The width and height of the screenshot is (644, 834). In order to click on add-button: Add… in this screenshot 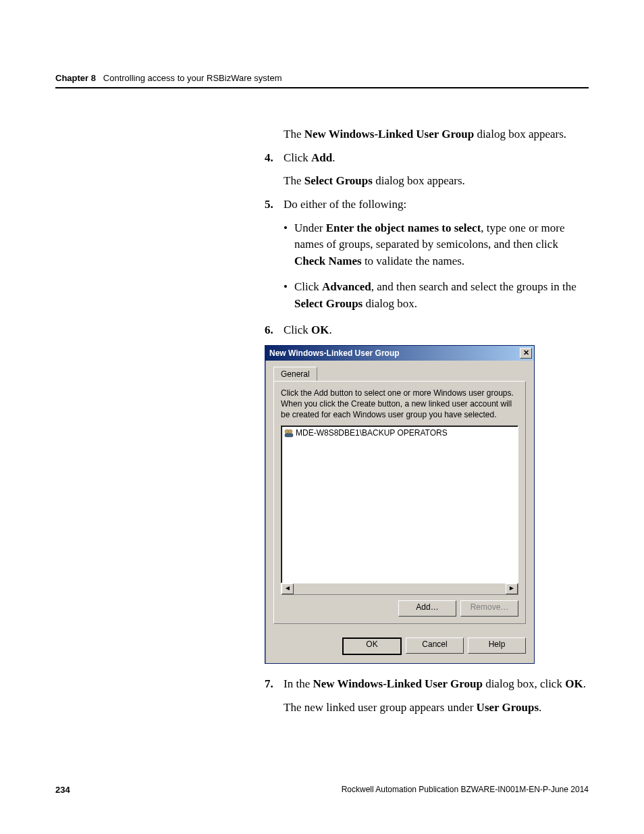, I will do `click(427, 608)`.